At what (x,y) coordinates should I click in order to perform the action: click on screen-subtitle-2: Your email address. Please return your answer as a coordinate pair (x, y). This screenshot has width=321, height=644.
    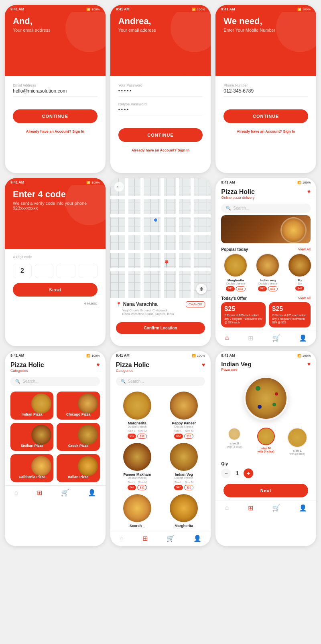
    Looking at the image, I should click on (160, 30).